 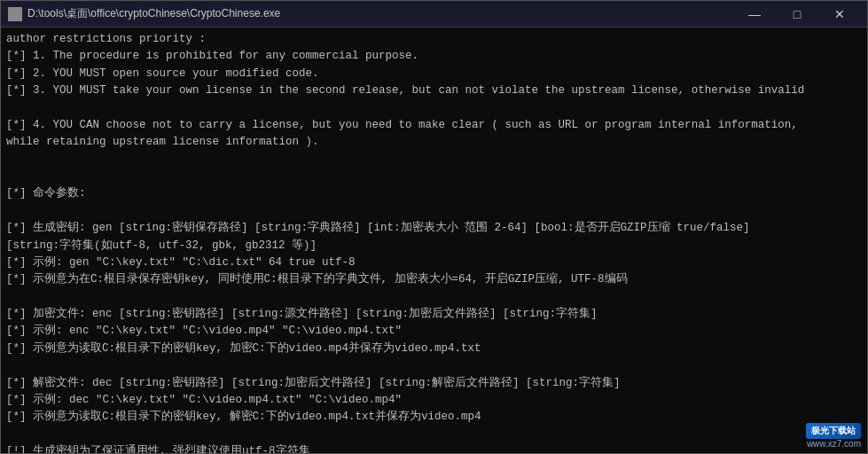 I want to click on window-controls: — □ ✕, so click(x=797, y=14).